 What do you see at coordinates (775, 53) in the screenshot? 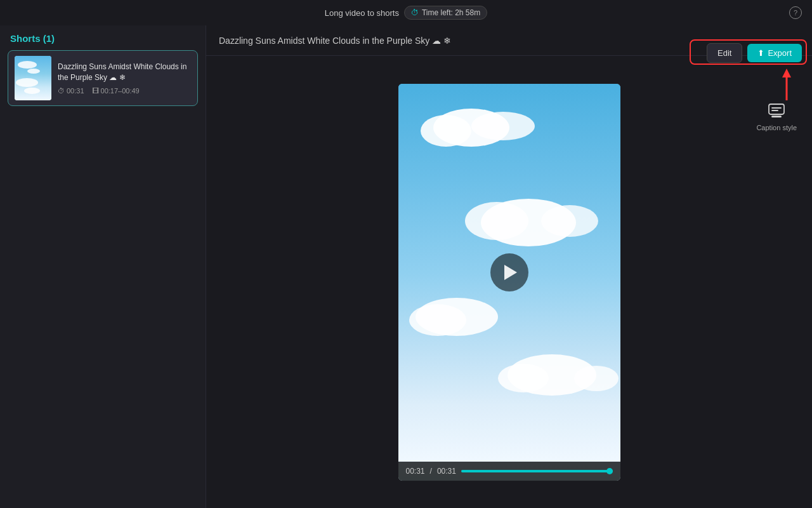
I see `export-button: ⬆ Export` at bounding box center [775, 53].